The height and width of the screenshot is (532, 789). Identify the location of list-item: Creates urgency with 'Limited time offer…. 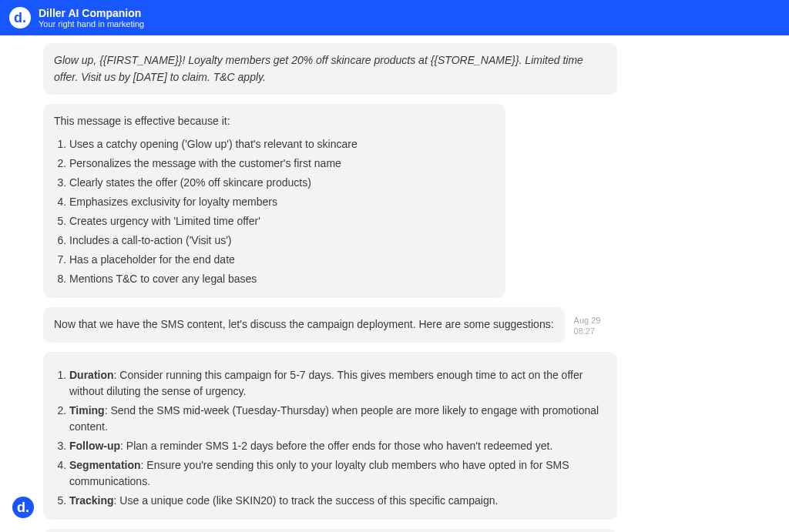
(282, 222).